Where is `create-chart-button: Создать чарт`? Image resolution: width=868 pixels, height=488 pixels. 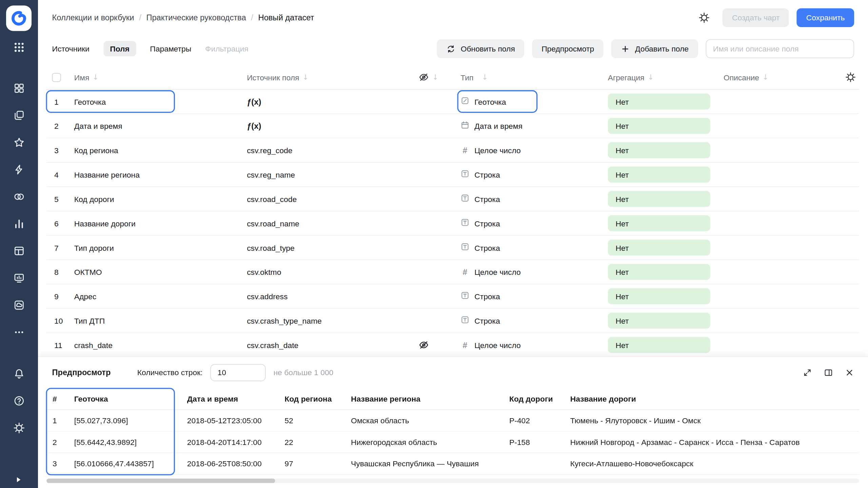 create-chart-button: Создать чарт is located at coordinates (756, 18).